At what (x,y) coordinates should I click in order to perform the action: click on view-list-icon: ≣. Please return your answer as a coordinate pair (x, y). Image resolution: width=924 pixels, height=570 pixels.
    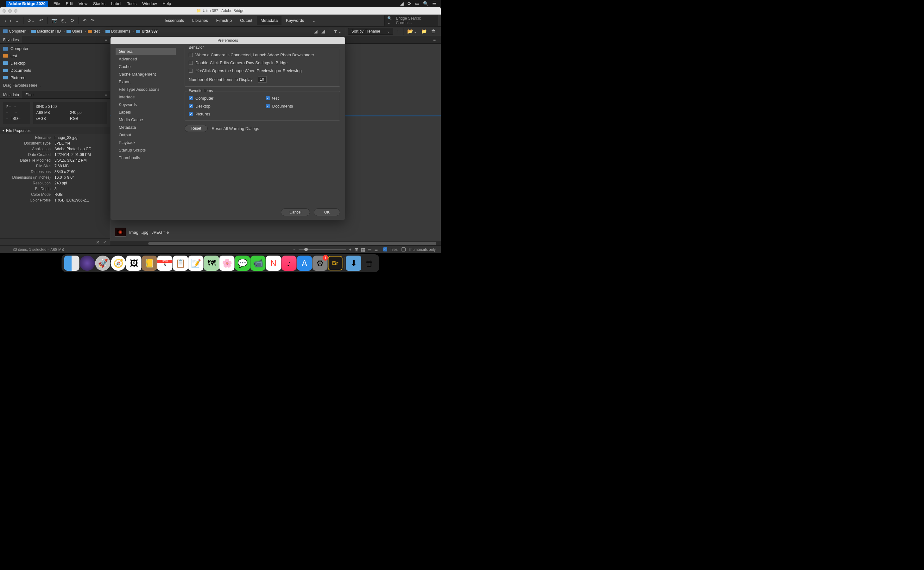
    Looking at the image, I should click on (376, 250).